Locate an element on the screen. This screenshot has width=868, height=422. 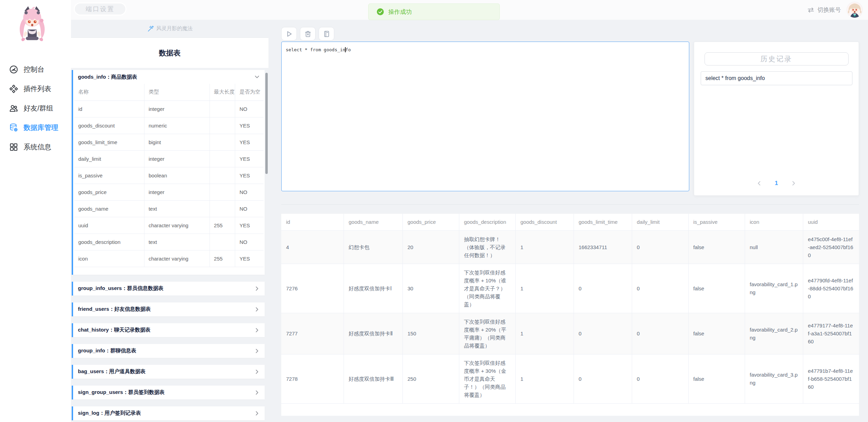
table-card-header: chat_history：聊天记录数据表 is located at coordinates (169, 330).